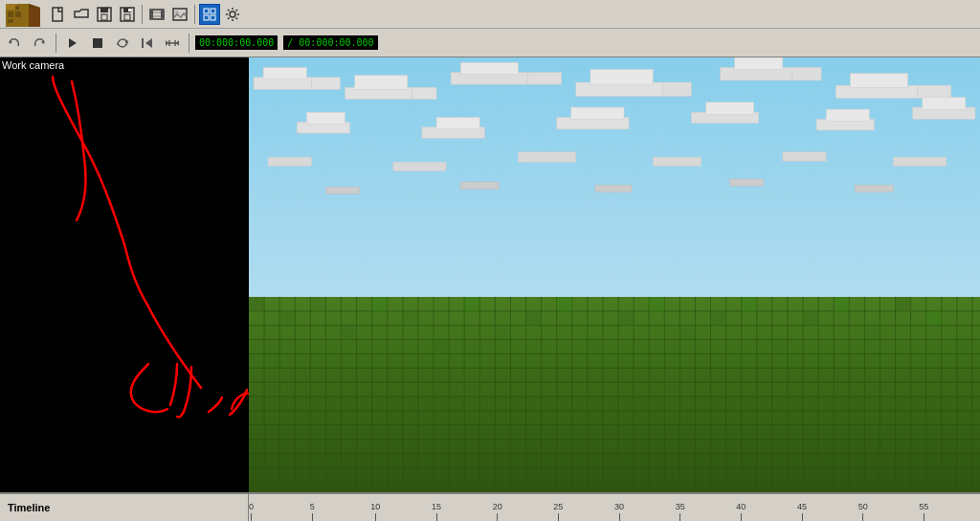 This screenshot has height=521, width=980. What do you see at coordinates (375, 511) in the screenshot?
I see `timeline-tick: 10` at bounding box center [375, 511].